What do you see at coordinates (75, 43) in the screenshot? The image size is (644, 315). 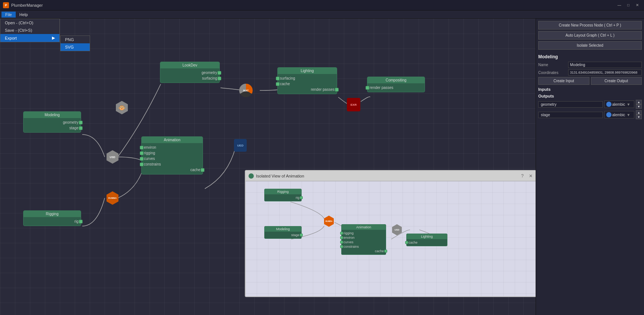 I see `export-submenu: PNG SVG` at bounding box center [75, 43].